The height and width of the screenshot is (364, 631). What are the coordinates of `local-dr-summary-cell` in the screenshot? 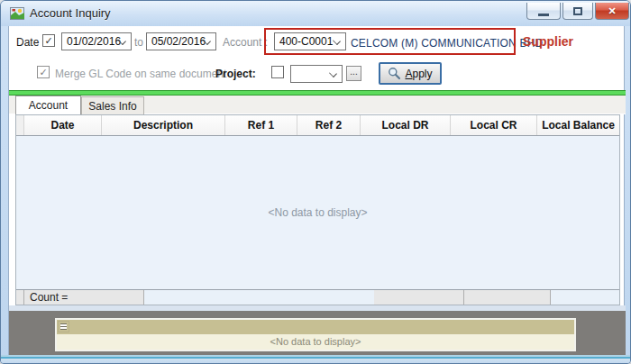 It's located at (419, 297).